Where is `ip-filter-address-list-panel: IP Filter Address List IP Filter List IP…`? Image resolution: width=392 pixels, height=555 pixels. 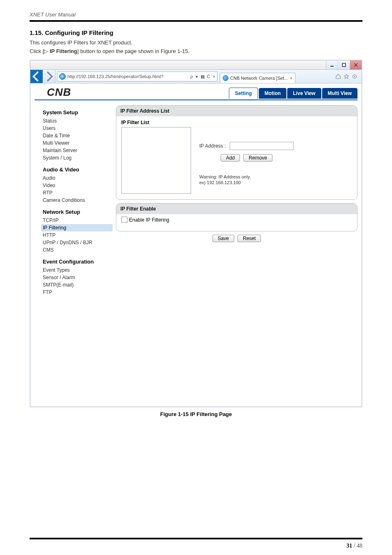
ip-filter-address-list-panel: IP Filter Address List IP Filter List IP… is located at coordinates (237, 153).